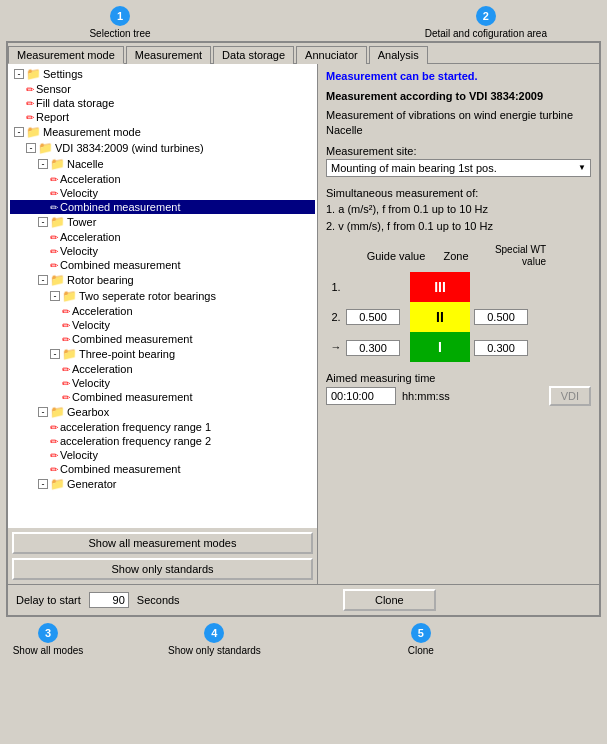  Describe the element at coordinates (162, 148) in the screenshot. I see `tree-vdi: - 📁 VDI 3834:2009 (wind turbines)` at that location.